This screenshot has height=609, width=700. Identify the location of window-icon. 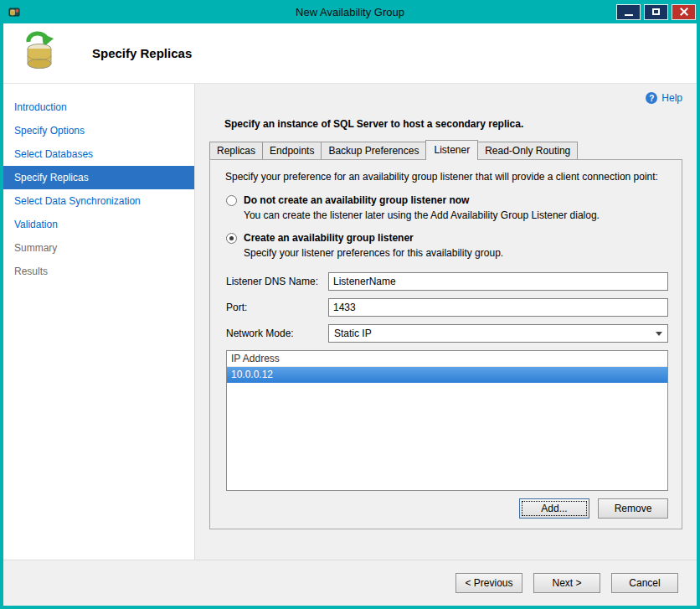
(14, 12).